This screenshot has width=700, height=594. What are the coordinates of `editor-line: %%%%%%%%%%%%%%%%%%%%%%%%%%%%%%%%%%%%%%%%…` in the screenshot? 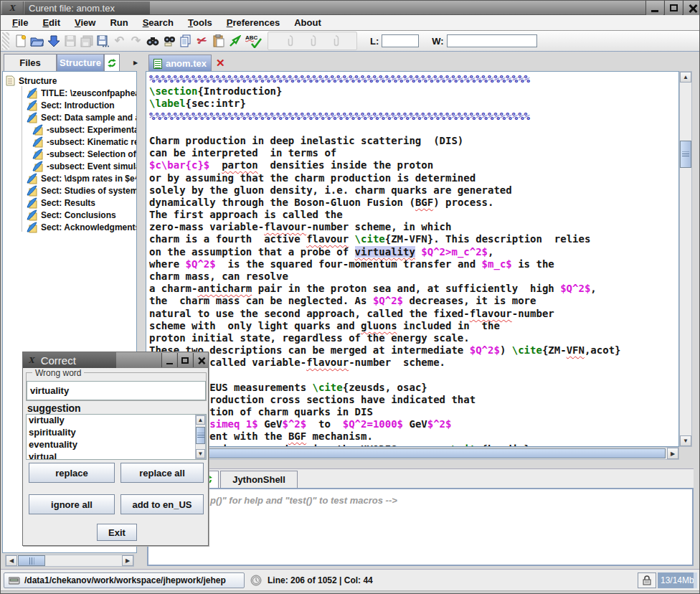 It's located at (414, 116).